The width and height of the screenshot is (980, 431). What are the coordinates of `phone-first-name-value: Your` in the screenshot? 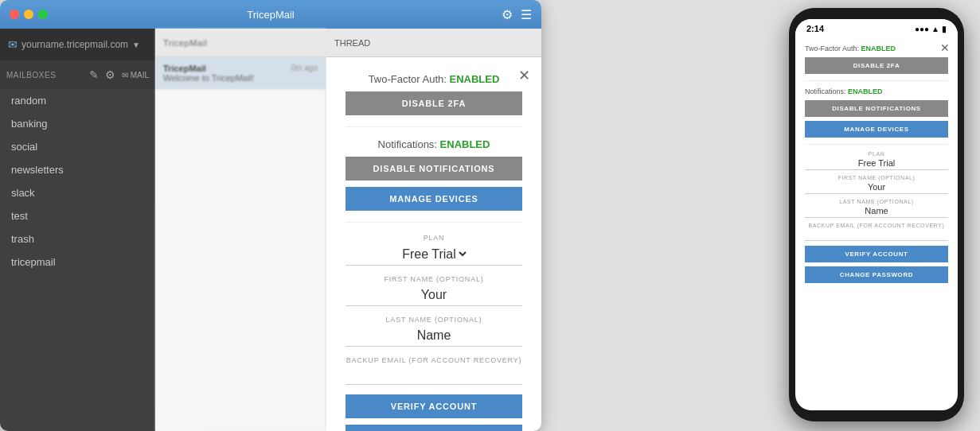 It's located at (877, 188).